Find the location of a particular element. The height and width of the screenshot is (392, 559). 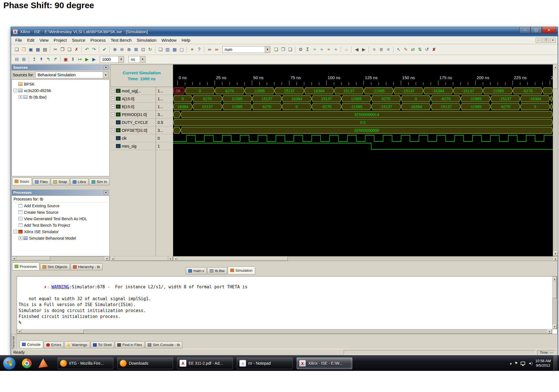

list-view-icon: ≡ is located at coordinates (374, 50).